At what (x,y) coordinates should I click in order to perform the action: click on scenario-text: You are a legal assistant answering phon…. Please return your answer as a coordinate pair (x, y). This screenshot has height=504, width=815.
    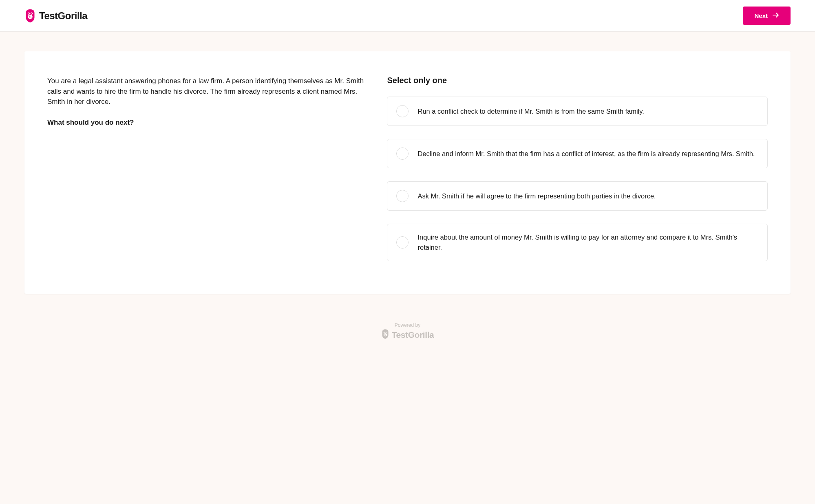
    Looking at the image, I should click on (205, 91).